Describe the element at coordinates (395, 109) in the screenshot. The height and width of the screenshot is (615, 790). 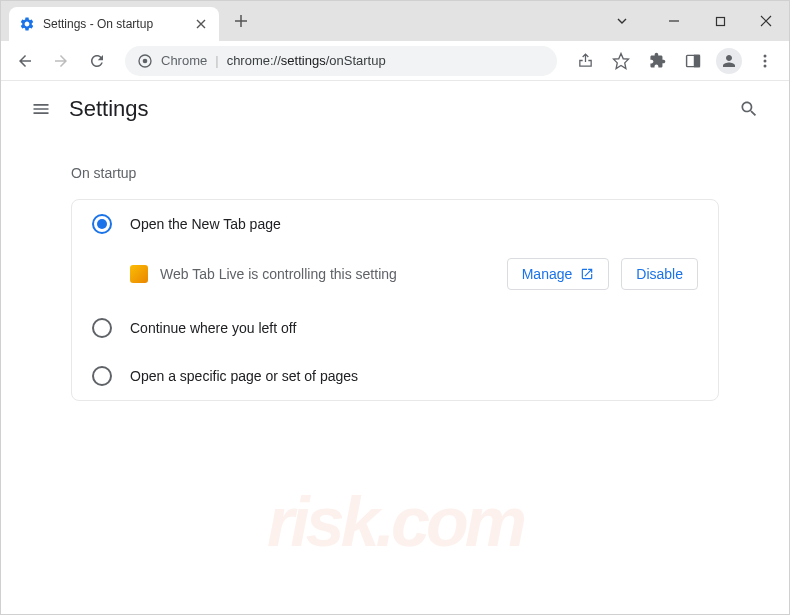
I see `settings-header: Settings` at that location.